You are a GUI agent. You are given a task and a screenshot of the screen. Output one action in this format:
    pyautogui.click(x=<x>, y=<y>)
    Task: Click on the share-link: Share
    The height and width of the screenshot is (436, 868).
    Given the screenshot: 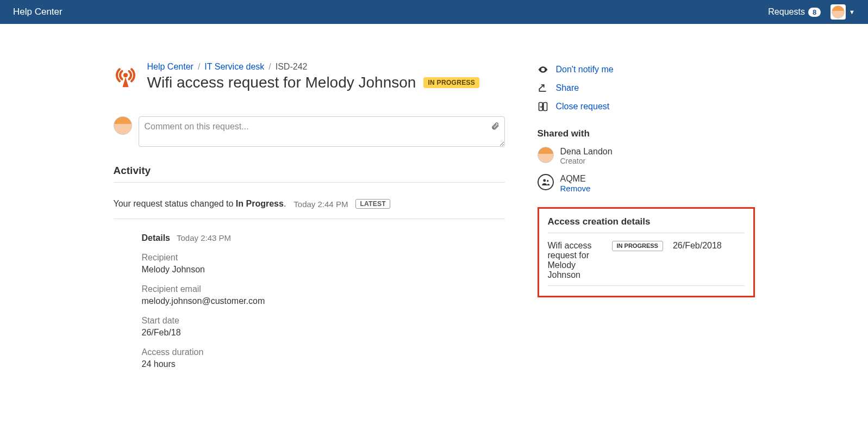 What is the action you would take?
    pyautogui.click(x=567, y=88)
    